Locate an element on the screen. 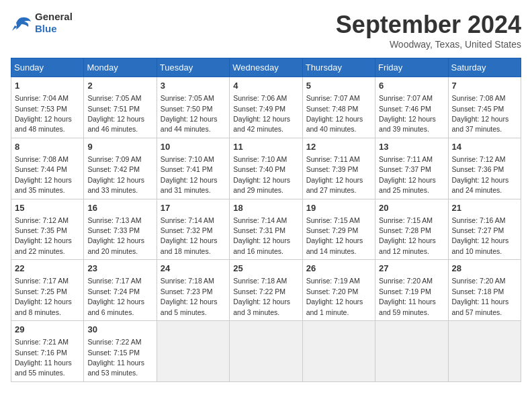 The height and width of the screenshot is (411, 532). day-number: 5 is located at coordinates (339, 86).